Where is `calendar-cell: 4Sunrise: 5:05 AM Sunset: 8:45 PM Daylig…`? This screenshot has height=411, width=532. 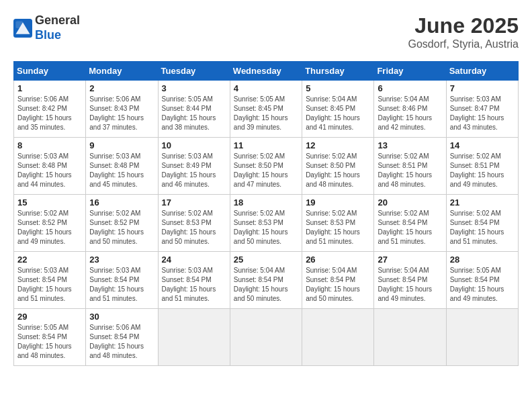
calendar-cell: 4Sunrise: 5:05 AM Sunset: 8:45 PM Daylig… is located at coordinates (266, 109).